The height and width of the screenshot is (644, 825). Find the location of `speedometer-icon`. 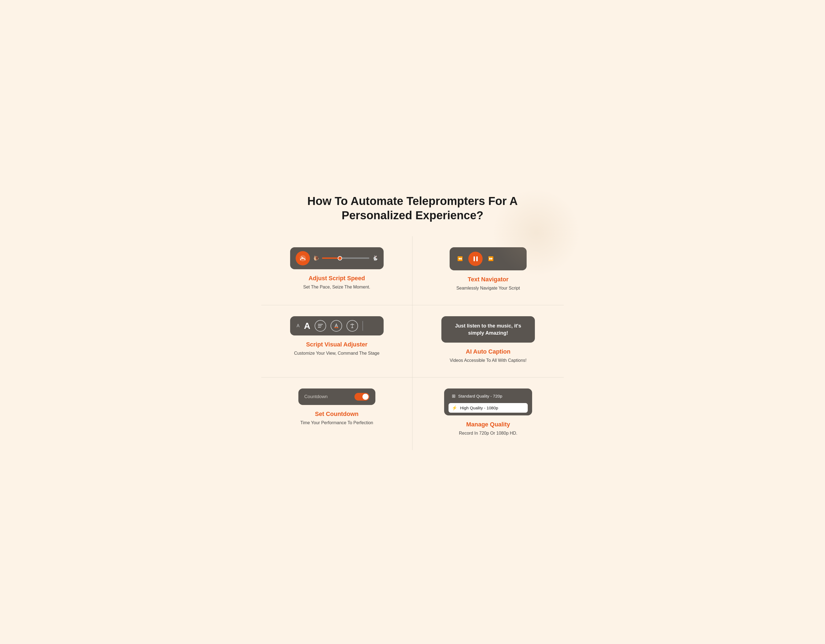

speedometer-icon is located at coordinates (303, 258).